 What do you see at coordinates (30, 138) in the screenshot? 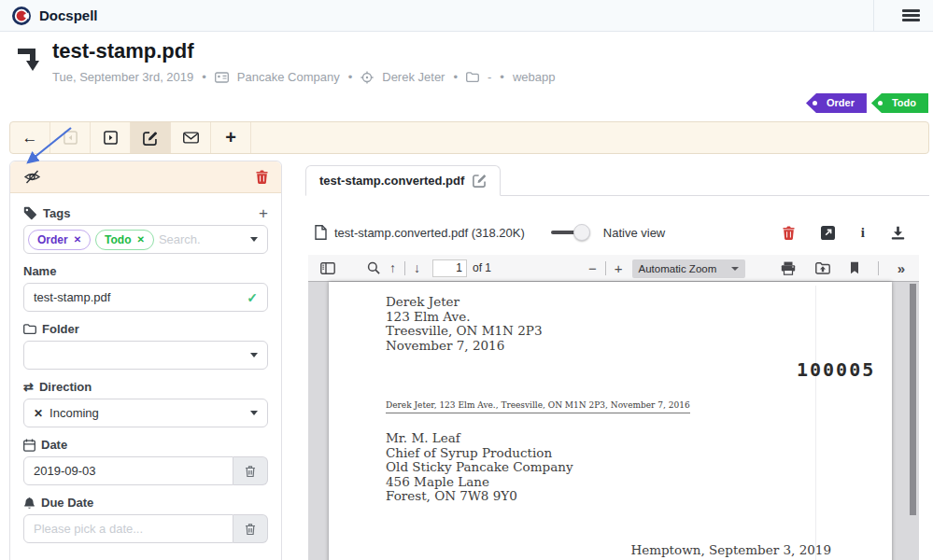
I see `back-button: ←` at bounding box center [30, 138].